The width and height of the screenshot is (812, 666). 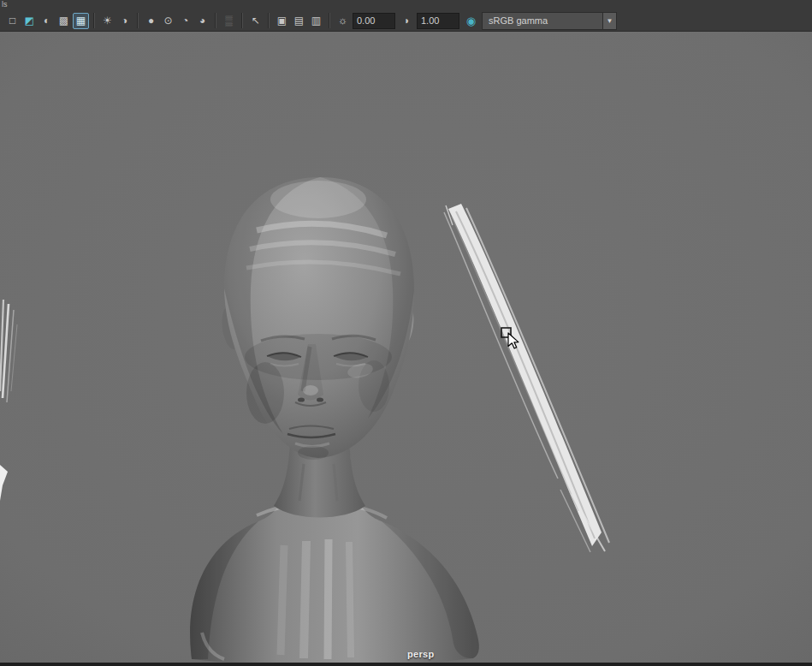 I want to click on view-transform-dropdown: sRGB gamma ▼, so click(x=549, y=21).